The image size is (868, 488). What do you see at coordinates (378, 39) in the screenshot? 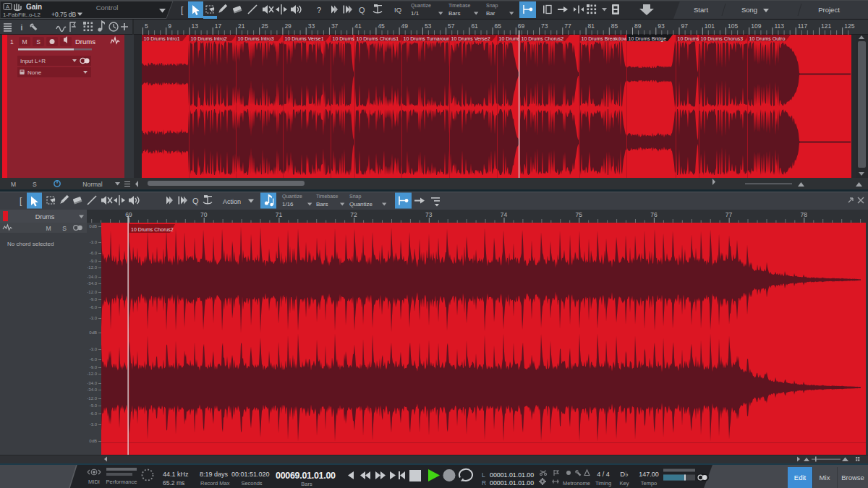
I see `svg-text: 10 Drums Chorus1` at bounding box center [378, 39].